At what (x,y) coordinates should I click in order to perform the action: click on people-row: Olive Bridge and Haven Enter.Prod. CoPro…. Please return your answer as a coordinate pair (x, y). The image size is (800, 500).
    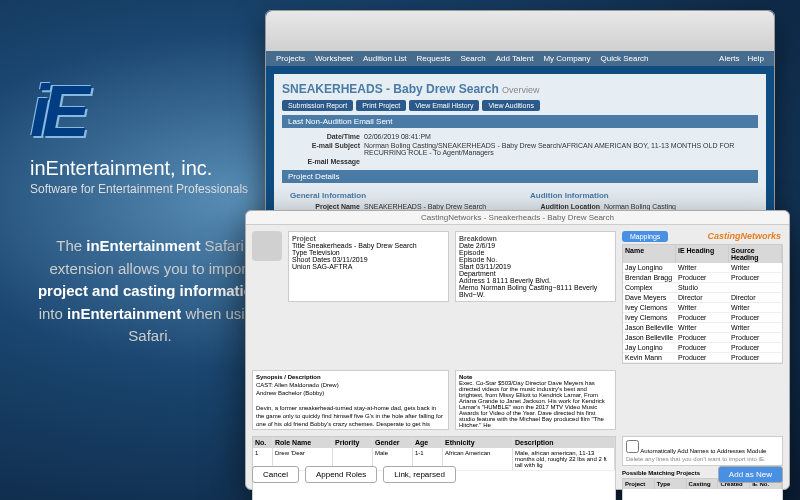
    Looking at the image, I should click on (702, 364).